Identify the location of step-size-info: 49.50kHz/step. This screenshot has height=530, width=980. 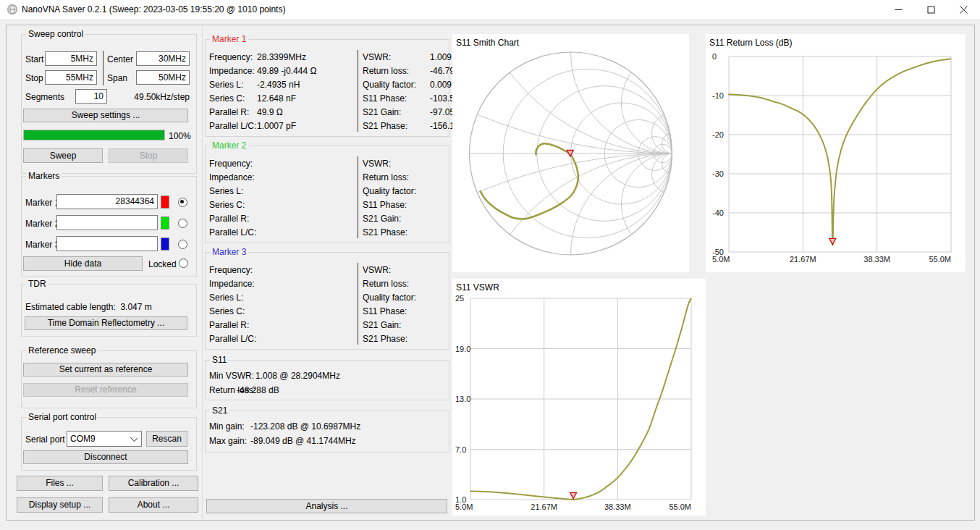
(159, 97).